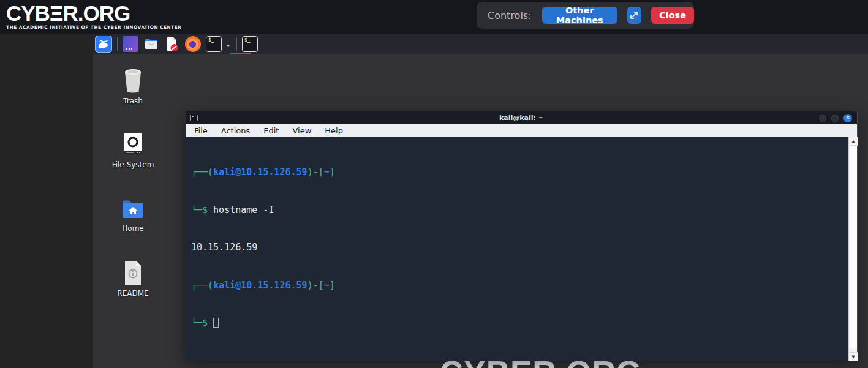 This screenshot has width=868, height=368. Describe the element at coordinates (201, 131) in the screenshot. I see `menu-item-file: File` at that location.